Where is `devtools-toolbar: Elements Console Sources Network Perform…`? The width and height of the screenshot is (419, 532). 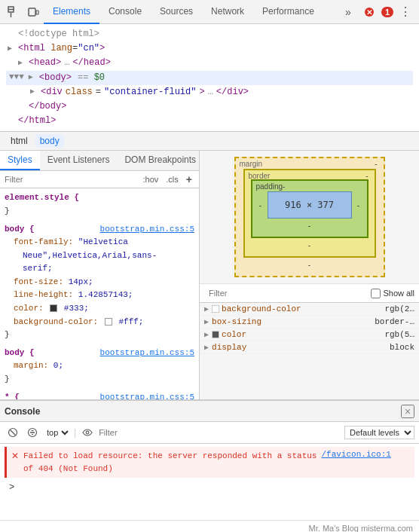 devtools-toolbar: Elements Console Sources Network Perform… is located at coordinates (210, 12).